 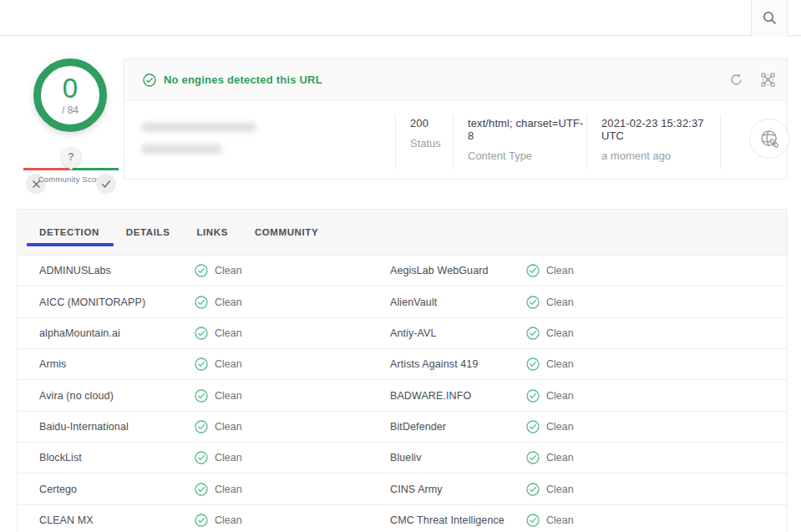 I want to click on tab-links: LINKS, so click(x=212, y=232).